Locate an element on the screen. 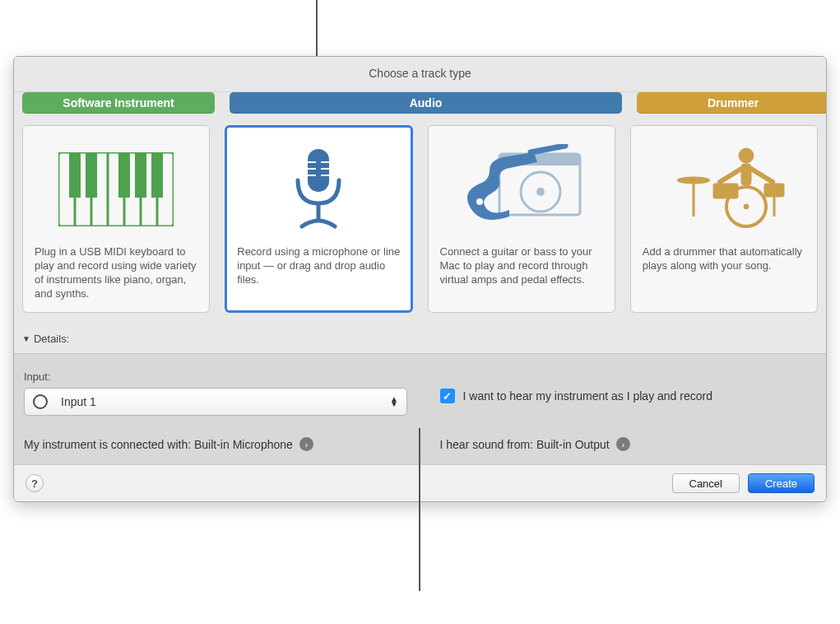  help-button: ? is located at coordinates (35, 483).